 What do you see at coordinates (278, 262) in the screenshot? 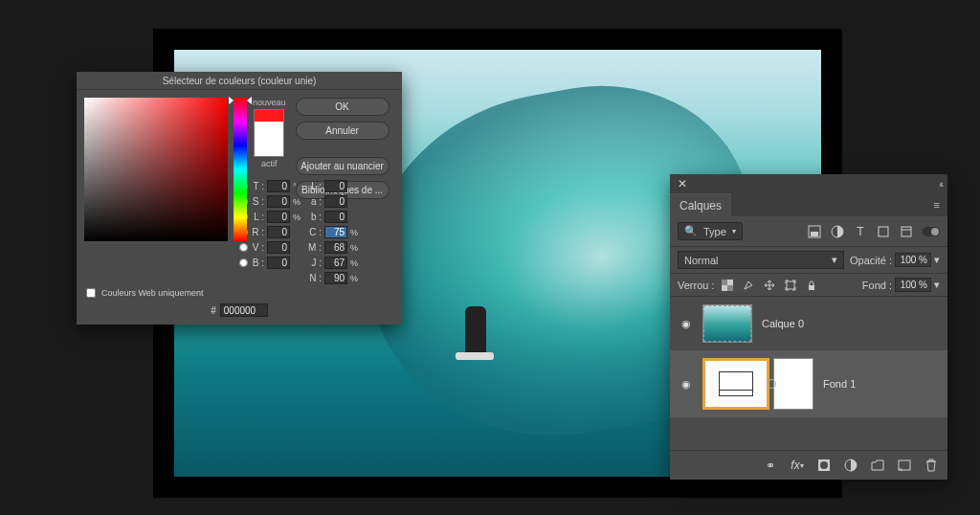
I see `blue-input` at bounding box center [278, 262].